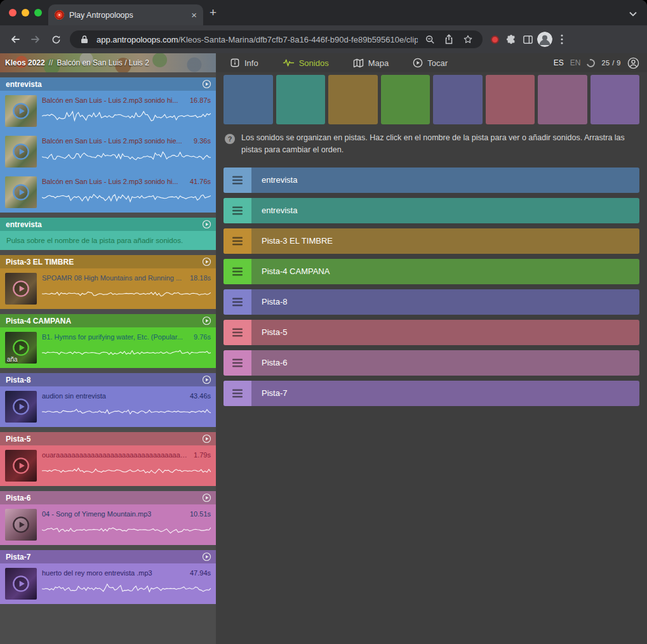  I want to click on track-header: Pista-3 EL TIMBRE, so click(108, 261).